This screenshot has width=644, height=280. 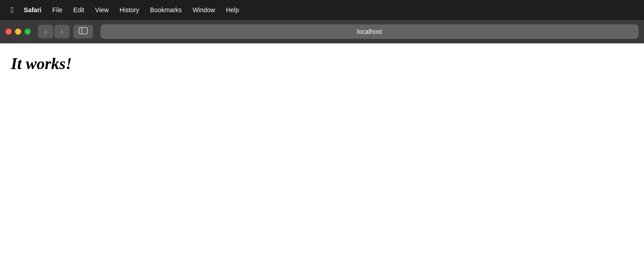 What do you see at coordinates (9, 32) in the screenshot?
I see `close-button` at bounding box center [9, 32].